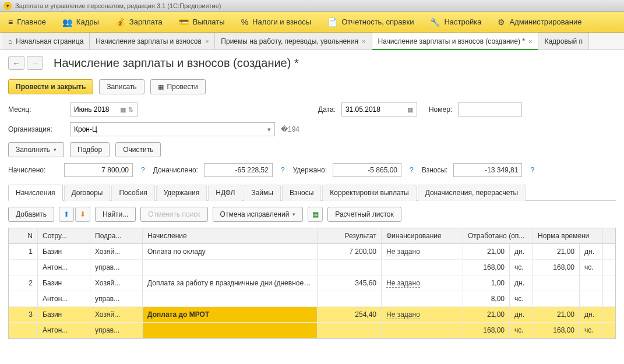 The height and width of the screenshot is (364, 624). What do you see at coordinates (120, 22) in the screenshot?
I see `nav-icon: 💰` at bounding box center [120, 22].